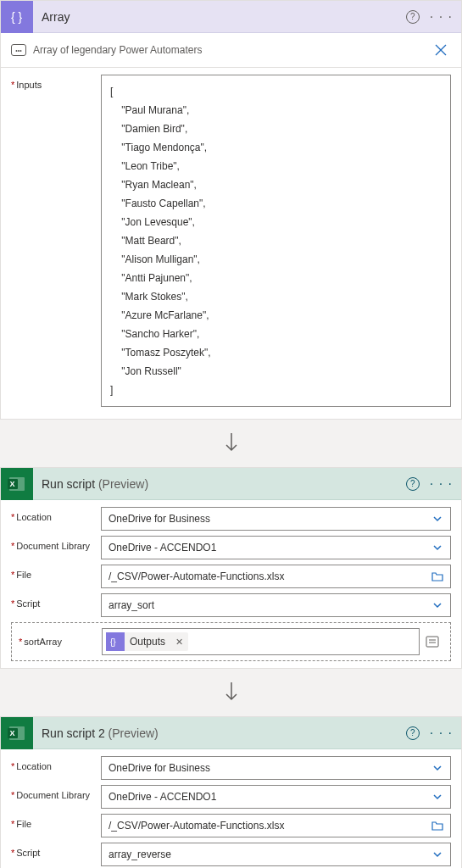  Describe the element at coordinates (220, 17) in the screenshot. I see `compose-title: Array` at that location.